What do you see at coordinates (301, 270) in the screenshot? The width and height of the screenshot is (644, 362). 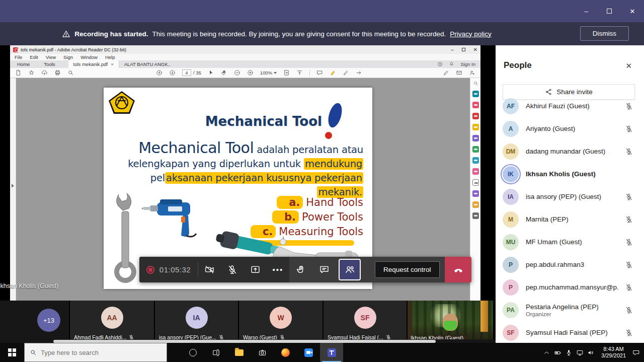 I see `raise-hand-button` at bounding box center [301, 270].